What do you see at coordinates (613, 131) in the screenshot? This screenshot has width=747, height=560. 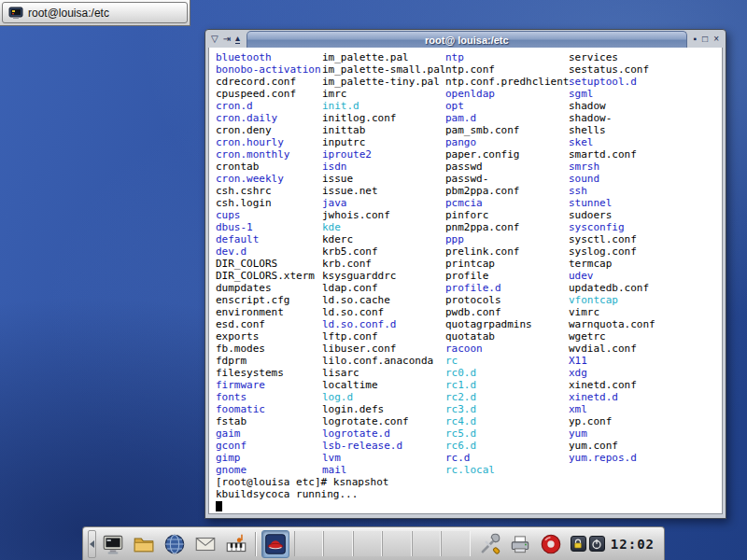 I see `file-entry: shells` at bounding box center [613, 131].